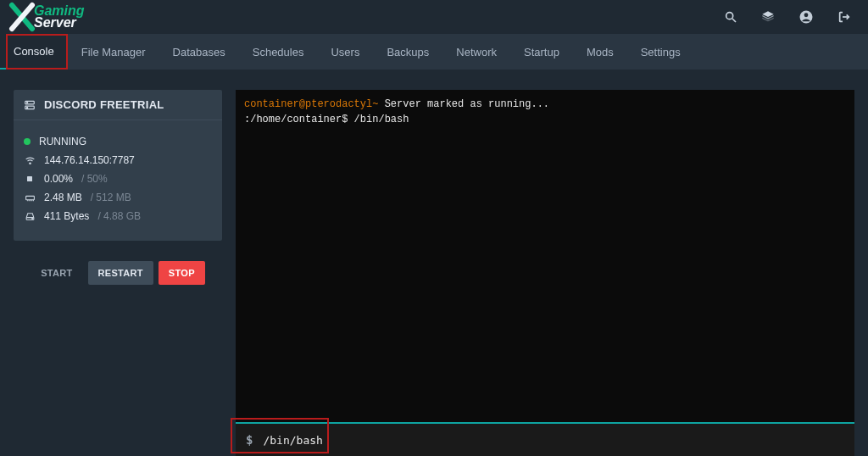 Image resolution: width=868 pixels, height=456 pixels. I want to click on nav-tabs: Console File Manager Databases Schedules…, so click(434, 52).